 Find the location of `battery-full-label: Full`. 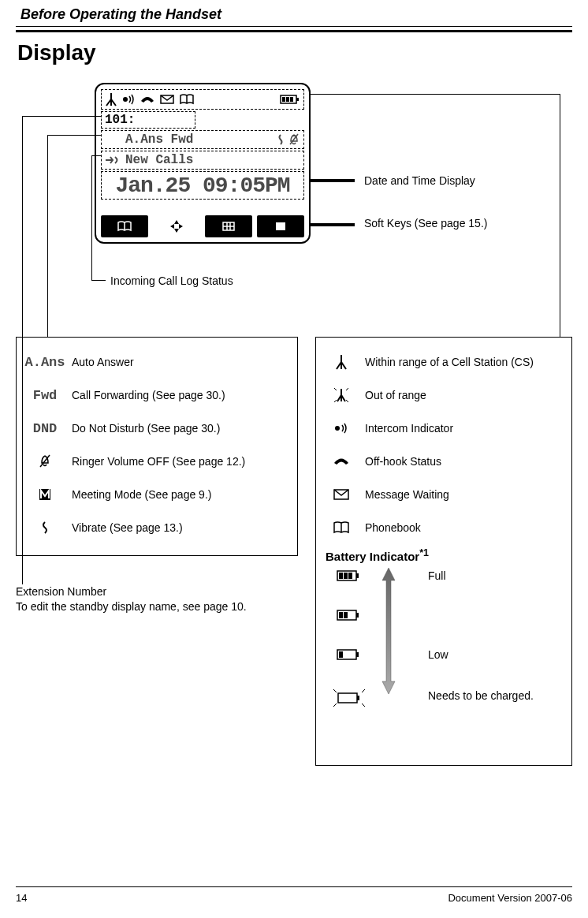

battery-full-label: Full is located at coordinates (437, 576).